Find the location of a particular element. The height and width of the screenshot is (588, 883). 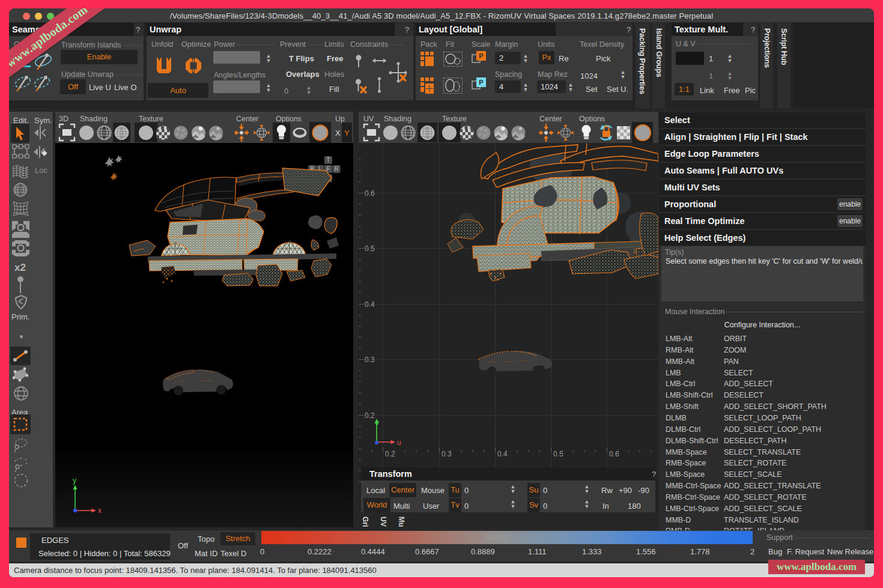

svg-text: T is located at coordinates (328, 160).